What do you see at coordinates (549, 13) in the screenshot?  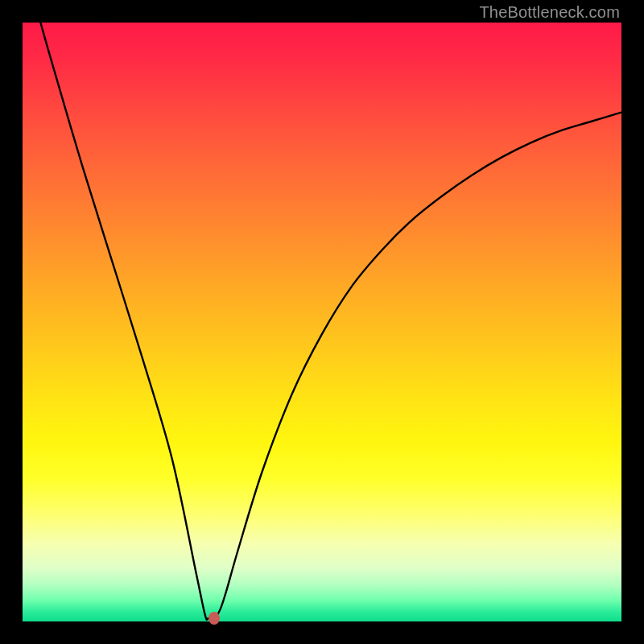 I see `attribution-text: TheBottleneck.com` at bounding box center [549, 13].